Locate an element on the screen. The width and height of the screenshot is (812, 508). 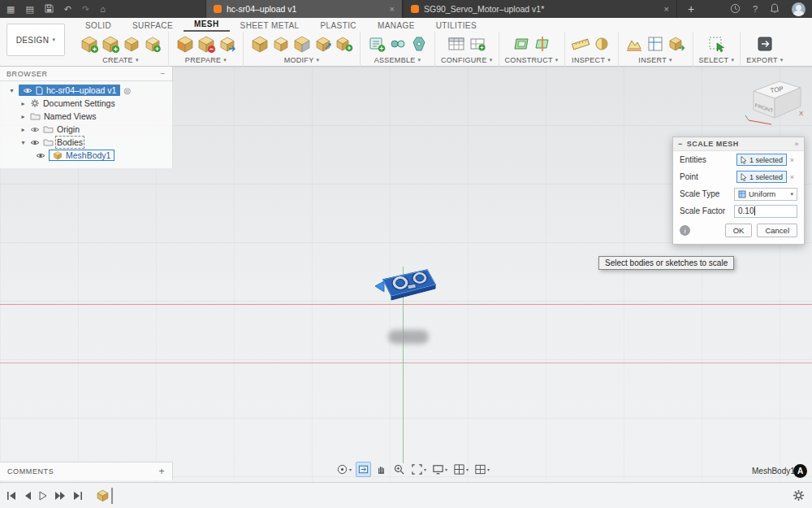
remesh-icon is located at coordinates (260, 44).